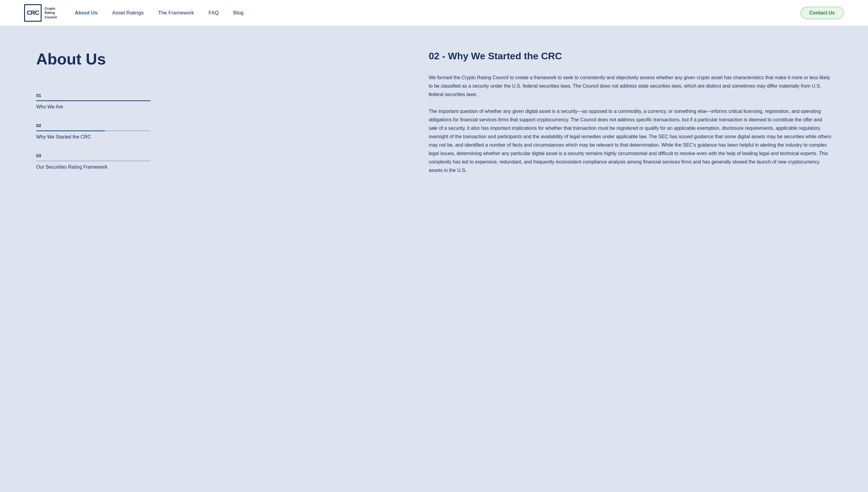 The image size is (868, 492). Describe the element at coordinates (41, 13) in the screenshot. I see `logo: CRC Crypto Rating Council` at that location.